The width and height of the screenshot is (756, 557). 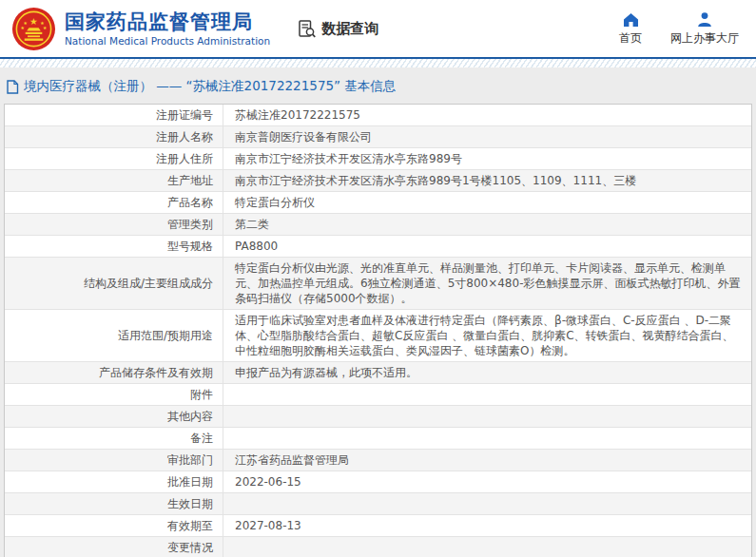 I want to click on table-row: 变更情况, so click(x=378, y=547).